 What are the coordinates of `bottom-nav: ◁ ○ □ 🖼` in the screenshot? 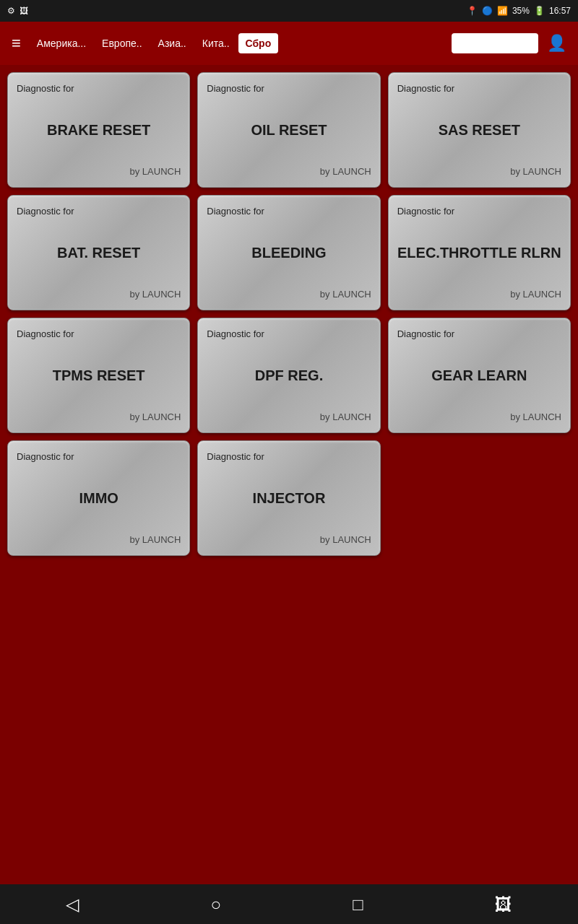 It's located at (289, 904).